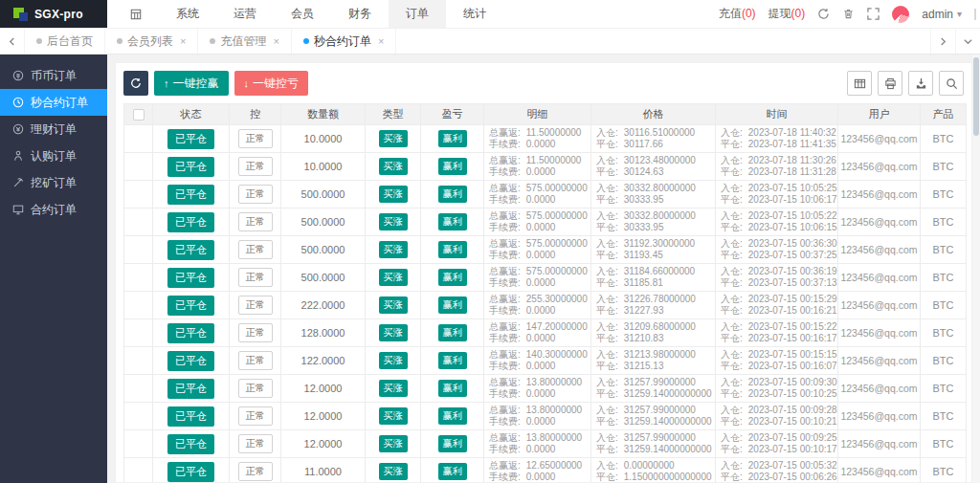 This screenshot has width=980, height=483. Describe the element at coordinates (777, 166) in the screenshot. I see `time-cell: 入仓:2023-07-18 11:30:26平仓:2023-07-18 11:3…` at that location.